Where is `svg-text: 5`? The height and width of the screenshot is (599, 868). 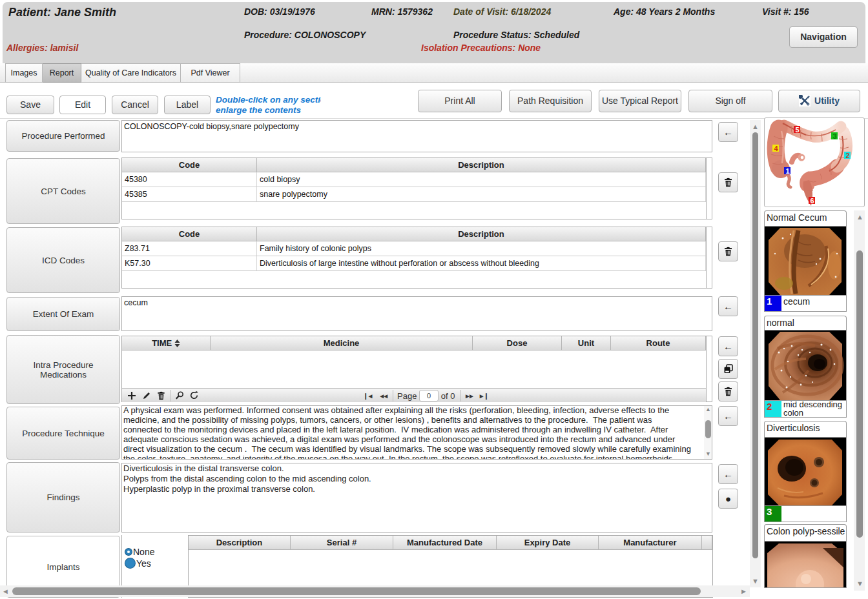
svg-text: 5 is located at coordinates (798, 130).